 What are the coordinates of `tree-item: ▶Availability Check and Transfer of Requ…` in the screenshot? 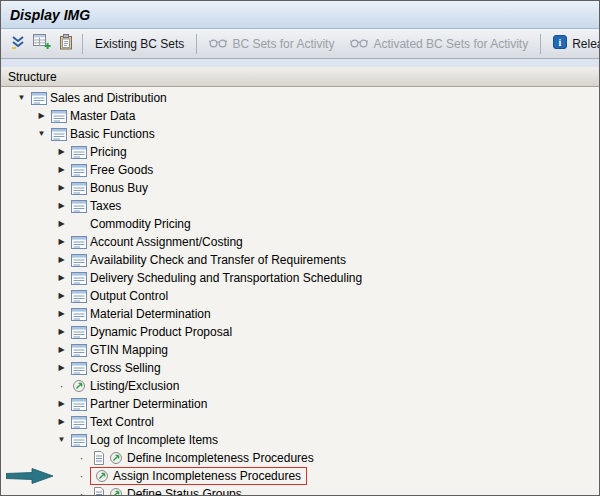 It's located at (300, 260).